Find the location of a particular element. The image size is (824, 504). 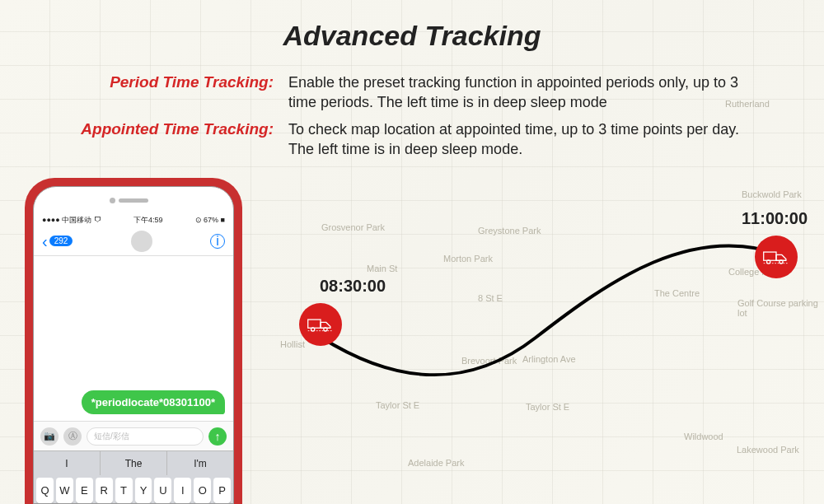

route-marker-end is located at coordinates (776, 257).